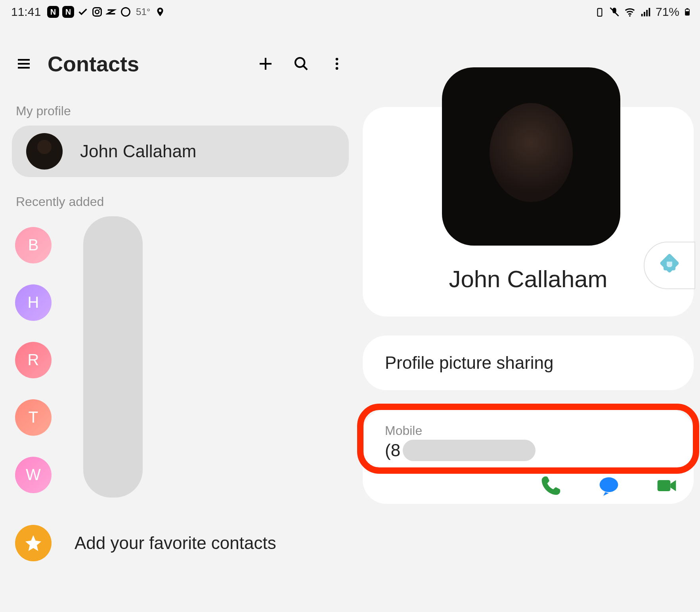 The image size is (700, 612). I want to click on add-favorite-row: Add your favorite contacts, so click(180, 543).